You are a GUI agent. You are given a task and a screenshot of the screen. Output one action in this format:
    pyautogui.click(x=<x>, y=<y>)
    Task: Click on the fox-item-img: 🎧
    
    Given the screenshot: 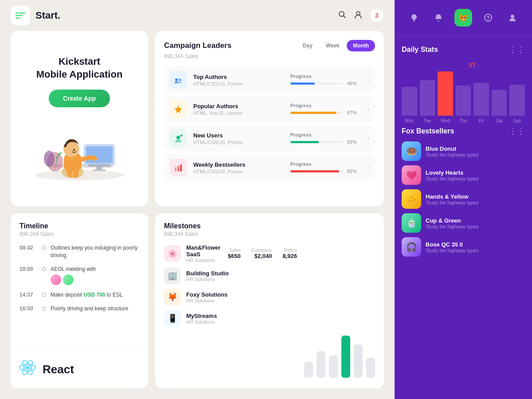 What is the action you would take?
    pyautogui.click(x=411, y=247)
    